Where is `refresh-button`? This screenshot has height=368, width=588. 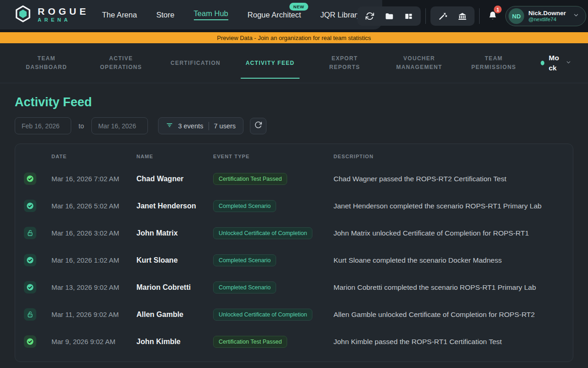
refresh-button is located at coordinates (258, 126).